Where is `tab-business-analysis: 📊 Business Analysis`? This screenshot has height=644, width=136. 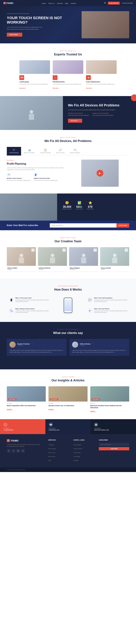
tab-business-analysis: 📊 Business Analysis is located at coordinates (29, 151).